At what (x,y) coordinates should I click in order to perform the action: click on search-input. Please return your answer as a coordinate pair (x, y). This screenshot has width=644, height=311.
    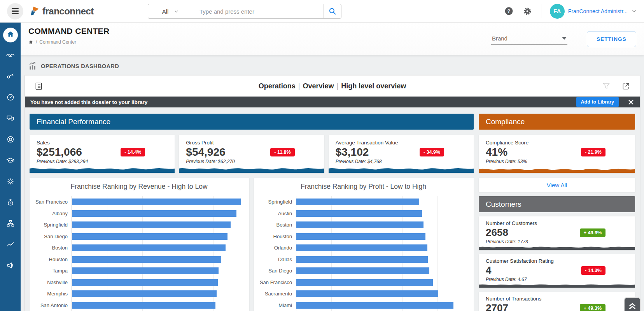
    Looking at the image, I should click on (258, 12).